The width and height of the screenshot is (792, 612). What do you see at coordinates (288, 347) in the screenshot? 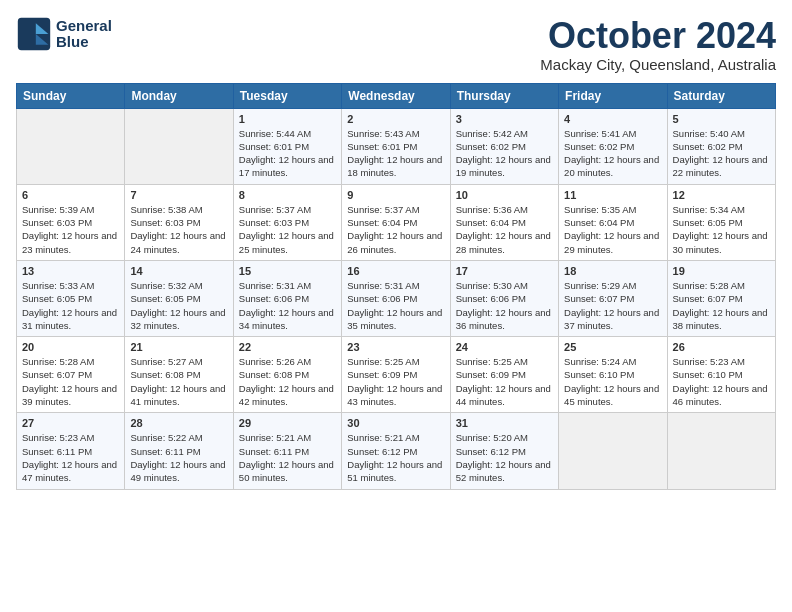
I see `day-number: 22` at bounding box center [288, 347].